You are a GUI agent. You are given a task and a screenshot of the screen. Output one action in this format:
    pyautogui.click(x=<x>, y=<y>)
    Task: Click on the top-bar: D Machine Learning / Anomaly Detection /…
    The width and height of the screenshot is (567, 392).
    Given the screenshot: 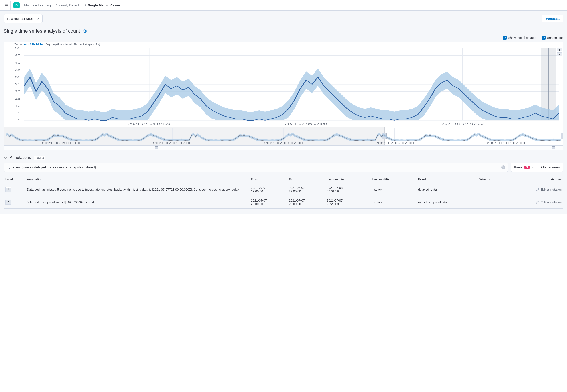 What is the action you would take?
    pyautogui.click(x=284, y=5)
    